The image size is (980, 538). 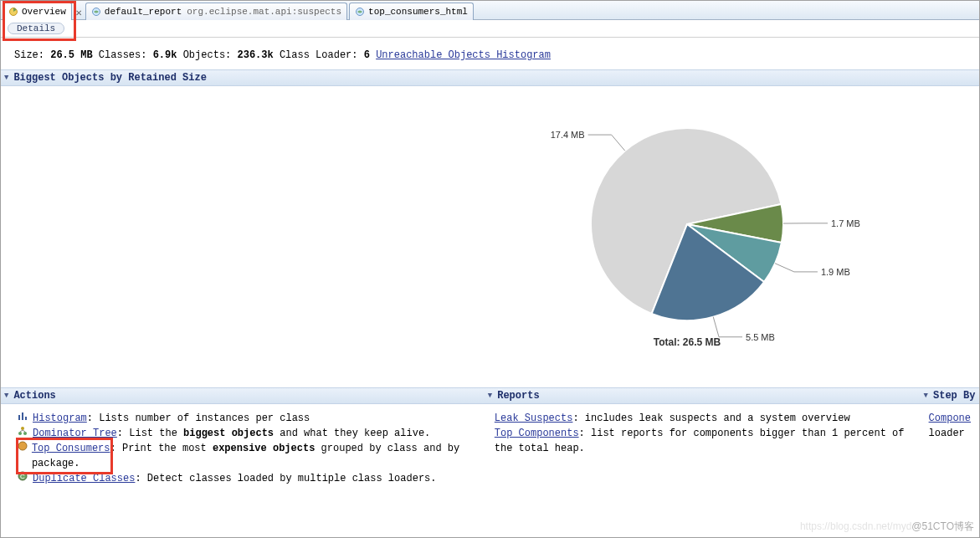 What do you see at coordinates (703, 441) in the screenshot?
I see `report-top-components: Top Components: list reports for compone…` at bounding box center [703, 441].